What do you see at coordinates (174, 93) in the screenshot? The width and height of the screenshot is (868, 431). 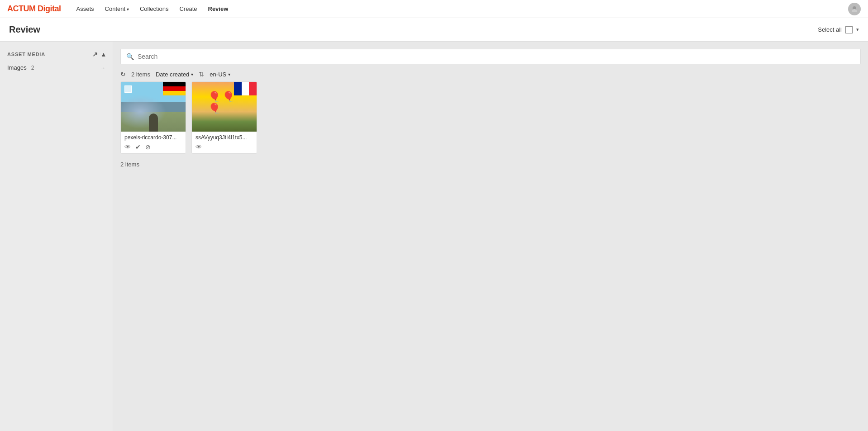 I see `flag-de-yellow` at bounding box center [174, 93].